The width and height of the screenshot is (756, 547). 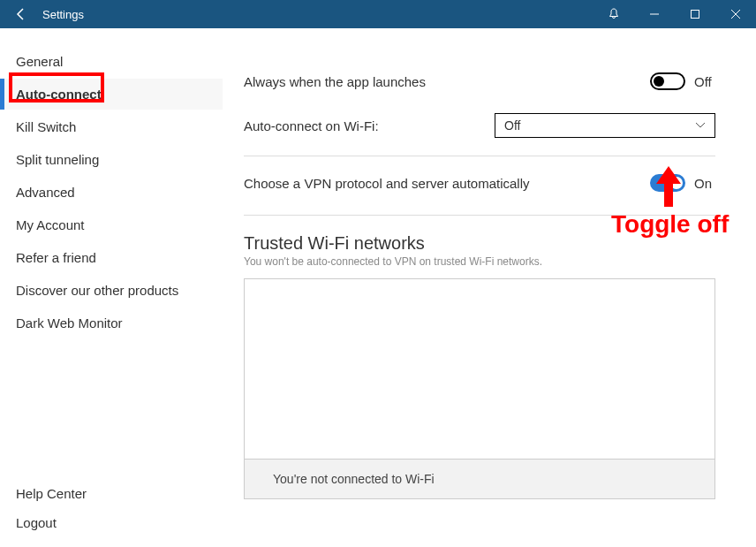 I want to click on window-title: Settings, so click(x=60, y=14).